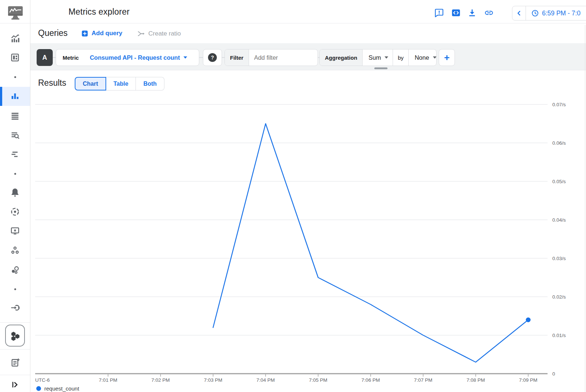 This screenshot has width=586, height=392. Describe the element at coordinates (42, 380) in the screenshot. I see `svg-text: UTC-6` at that location.